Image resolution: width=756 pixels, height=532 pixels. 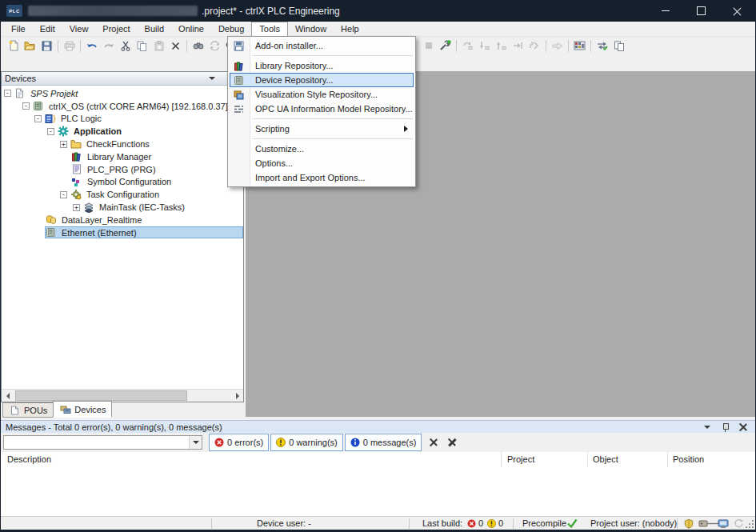 I want to click on messages-filter-button: 0 message(s), so click(x=384, y=442).